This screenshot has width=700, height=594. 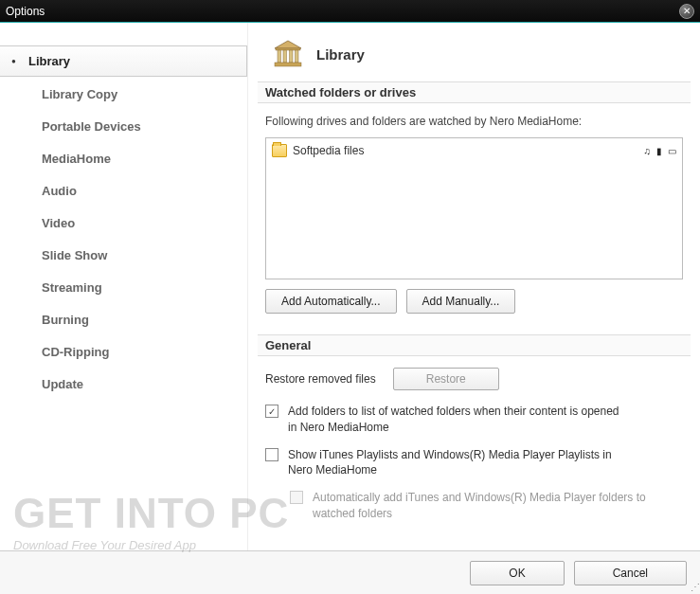 What do you see at coordinates (474, 208) in the screenshot?
I see `watched-folders-list: Softpedia files ♫ ▮ ▭` at bounding box center [474, 208].